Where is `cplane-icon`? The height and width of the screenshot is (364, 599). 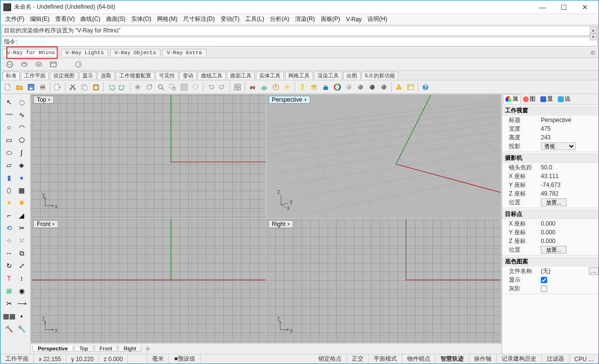 cplane-icon is located at coordinates (264, 87).